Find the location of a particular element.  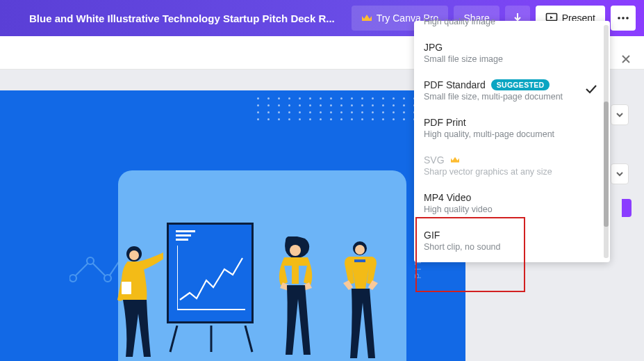

option-title: GIF is located at coordinates (502, 235).